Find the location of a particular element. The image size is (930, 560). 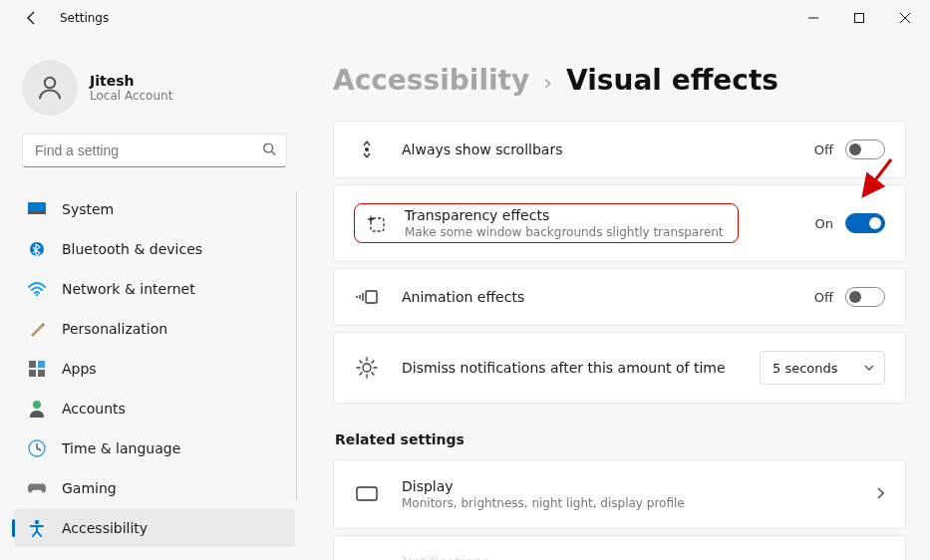

maximize-icon is located at coordinates (859, 18).